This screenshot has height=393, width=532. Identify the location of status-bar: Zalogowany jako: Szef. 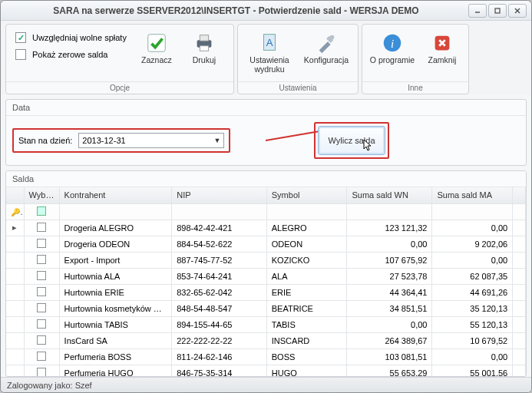
(266, 385).